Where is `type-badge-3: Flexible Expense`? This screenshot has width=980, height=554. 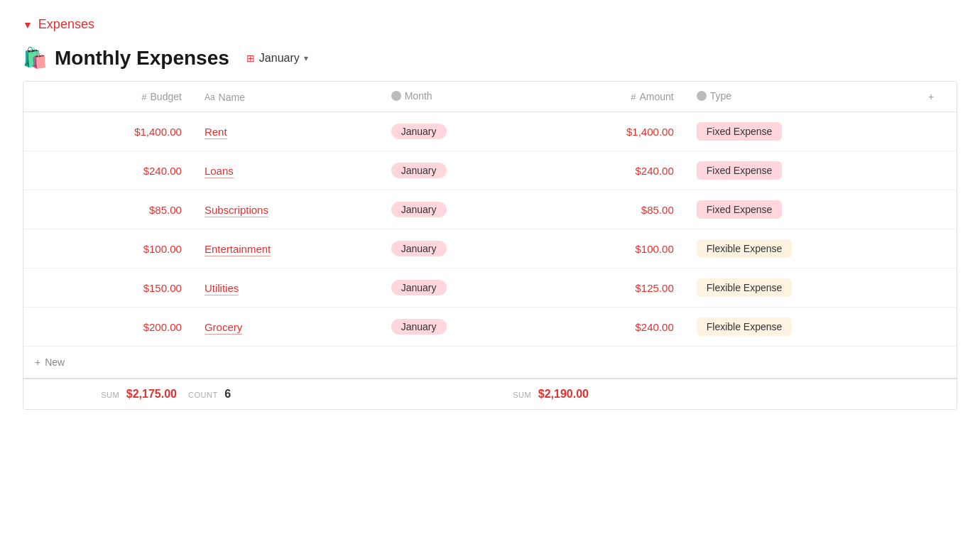
type-badge-3: Flexible Expense is located at coordinates (744, 249).